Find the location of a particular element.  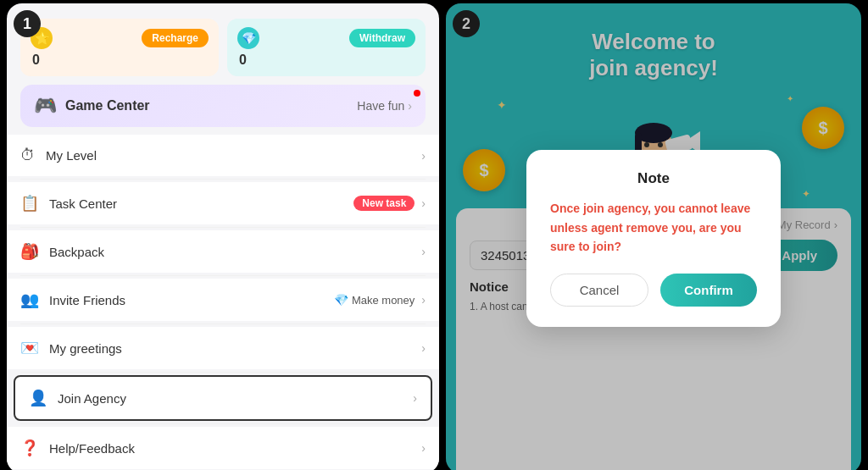

gem-wallet-card: 💎 Withdraw 0 is located at coordinates (326, 47).